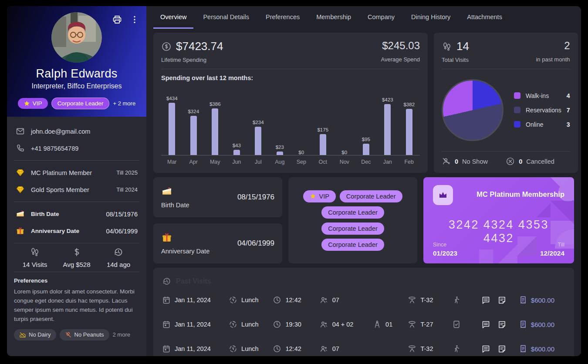 The width and height of the screenshot is (588, 364). I want to click on profile-header: Ralph Edwards Interpreter, Biffco Enterp…, so click(77, 61).